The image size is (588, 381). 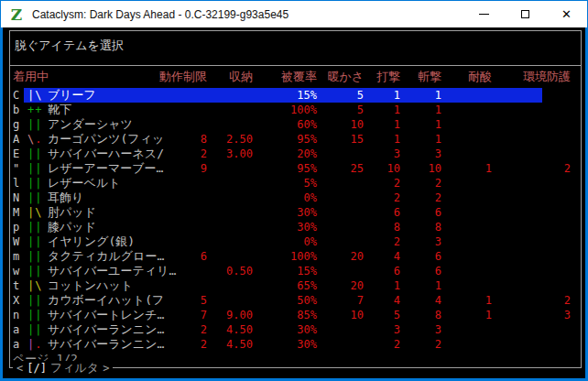 I want to click on item-invlet: w, so click(x=18, y=271).